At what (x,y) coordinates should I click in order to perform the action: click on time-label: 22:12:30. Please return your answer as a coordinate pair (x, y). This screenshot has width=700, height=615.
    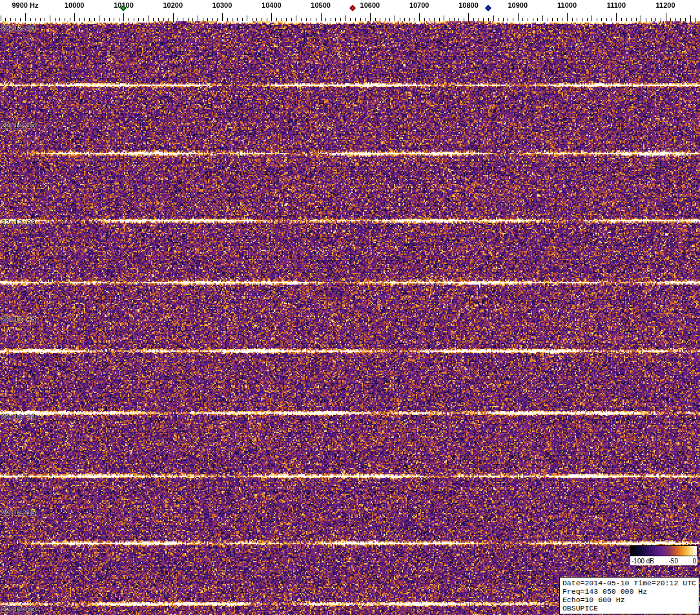
    Looking at the image, I should click on (18, 28).